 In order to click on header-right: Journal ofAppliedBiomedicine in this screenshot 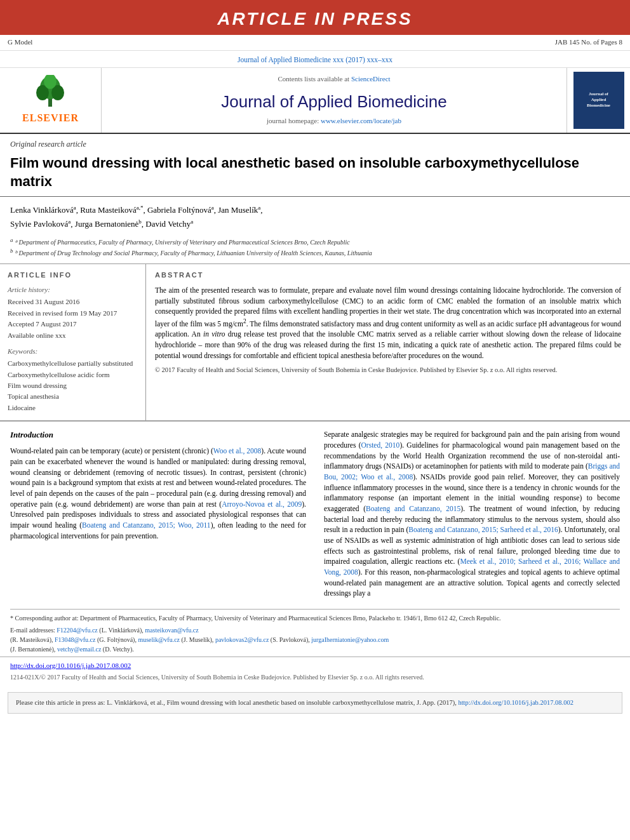, I will do `click(598, 100)`.